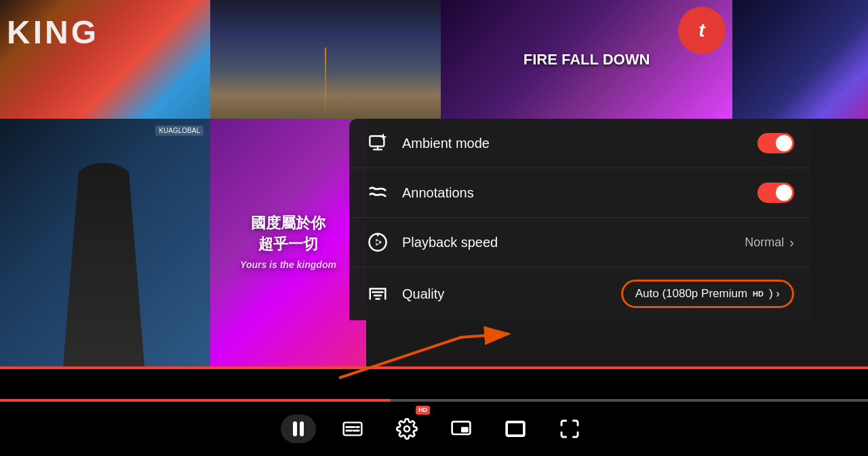 The height and width of the screenshot is (456, 868). I want to click on kuaglobal-badge: KUAGLOBAL, so click(179, 130).